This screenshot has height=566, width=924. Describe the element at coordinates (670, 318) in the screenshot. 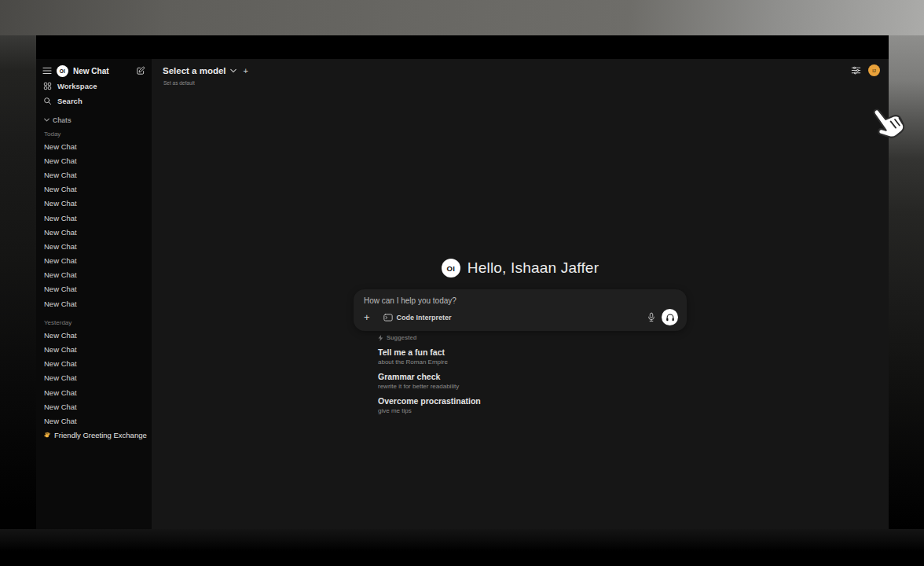

I see `headphones-icon` at that location.